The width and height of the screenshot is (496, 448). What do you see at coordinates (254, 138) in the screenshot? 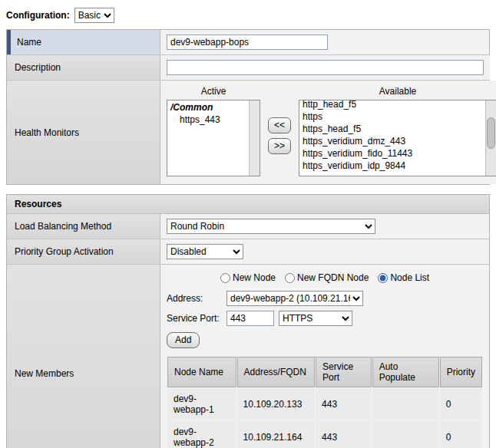
I see `active-list-scrollbar` at bounding box center [254, 138].